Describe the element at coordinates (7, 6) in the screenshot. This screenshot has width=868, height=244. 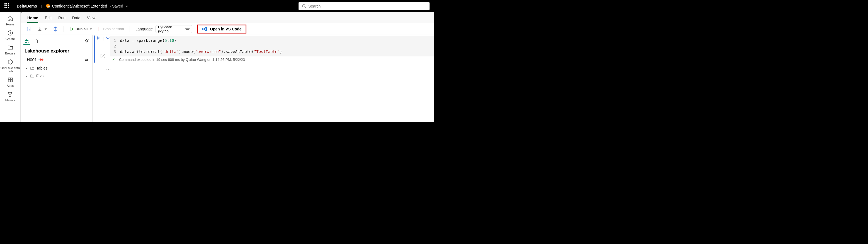
I see `app-launcher-icon` at that location.